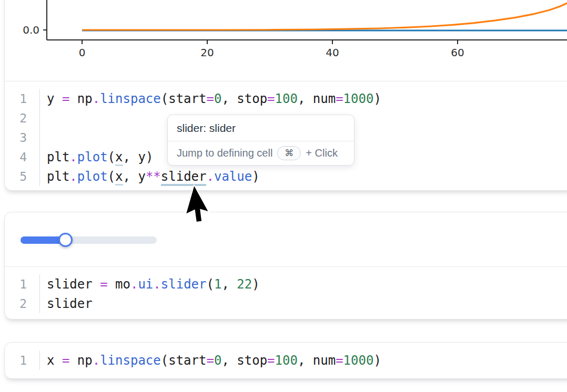 This screenshot has width=567, height=392. I want to click on tooltip-title: slider, so click(261, 128).